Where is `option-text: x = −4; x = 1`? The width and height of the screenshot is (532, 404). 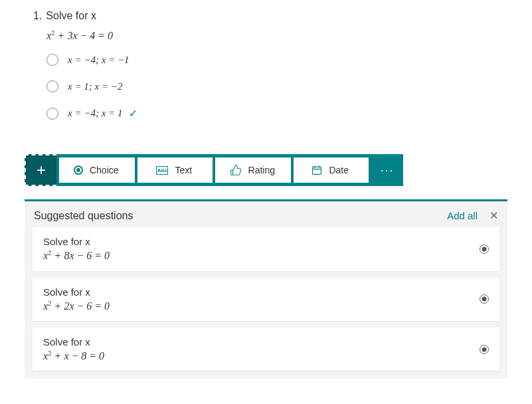
option-text: x = −4; x = 1 is located at coordinates (95, 113).